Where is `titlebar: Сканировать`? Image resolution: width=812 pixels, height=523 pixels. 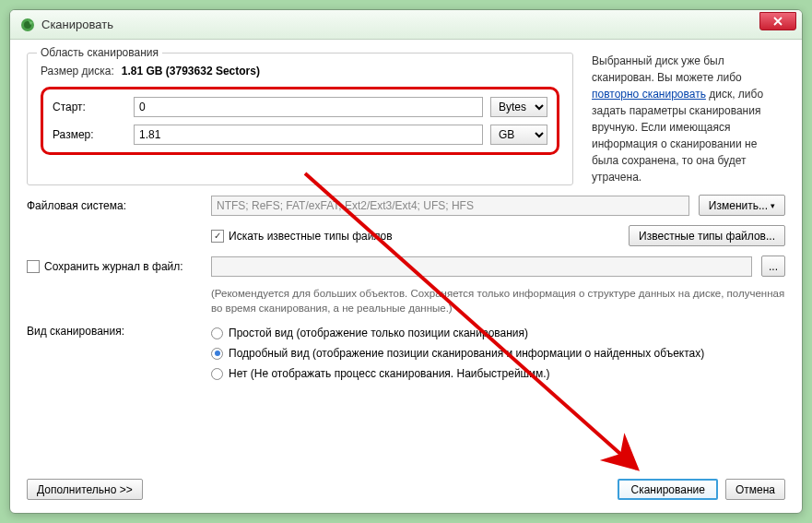 titlebar: Сканировать is located at coordinates (406, 25).